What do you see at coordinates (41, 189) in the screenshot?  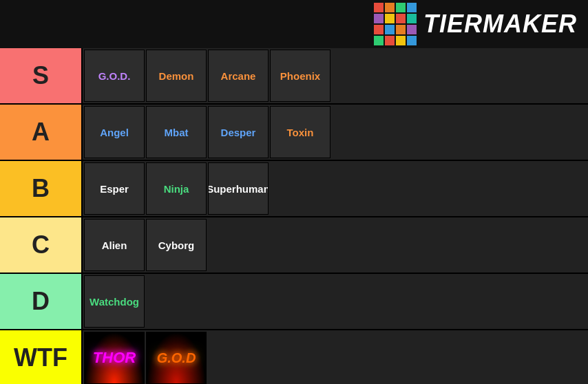 I see `tier-label-b: B` at bounding box center [41, 189].